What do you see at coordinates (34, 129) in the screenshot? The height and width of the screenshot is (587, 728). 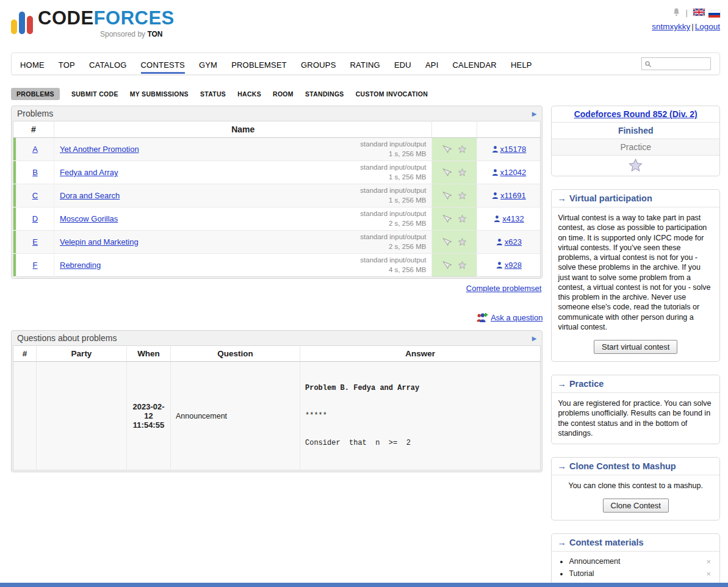 I see `col-header-index: #` at bounding box center [34, 129].